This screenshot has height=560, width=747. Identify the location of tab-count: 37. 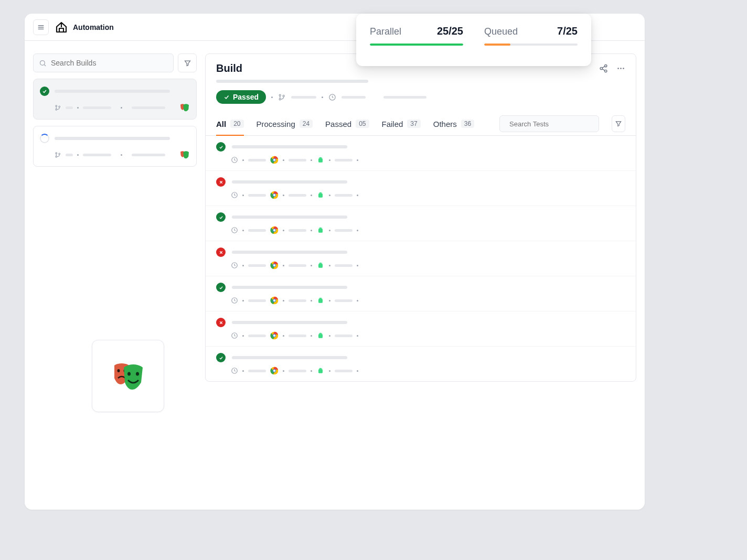
(413, 124).